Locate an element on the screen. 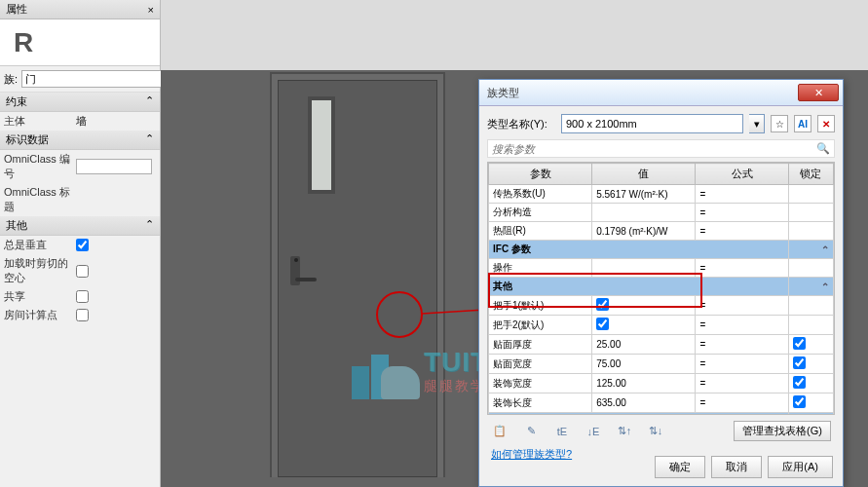  table-row: 装饰长度635.00= is located at coordinates (661, 403).